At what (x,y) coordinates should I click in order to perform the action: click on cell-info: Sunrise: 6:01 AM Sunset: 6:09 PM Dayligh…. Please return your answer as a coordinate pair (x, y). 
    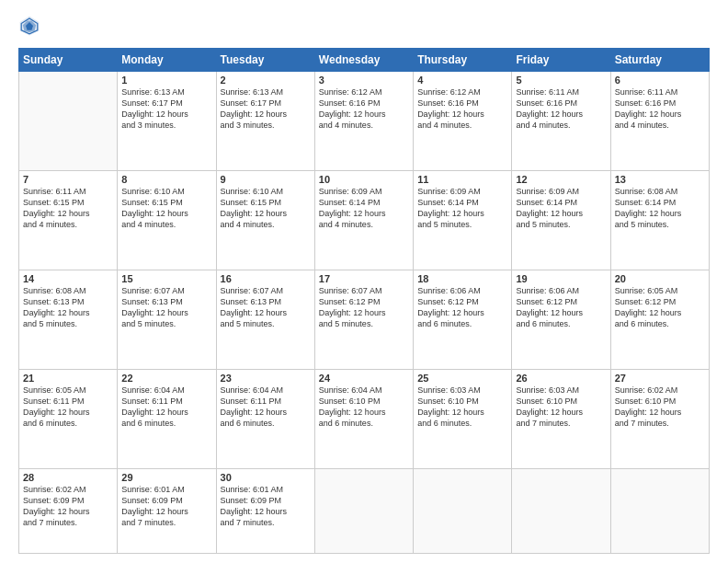
    Looking at the image, I should click on (166, 506).